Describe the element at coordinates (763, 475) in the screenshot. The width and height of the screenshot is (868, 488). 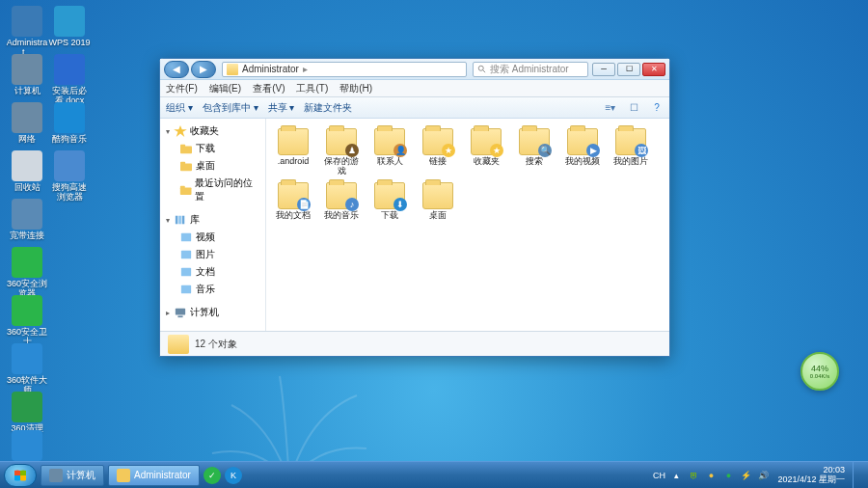
I see `tray-volume-icon: 🔊` at that location.